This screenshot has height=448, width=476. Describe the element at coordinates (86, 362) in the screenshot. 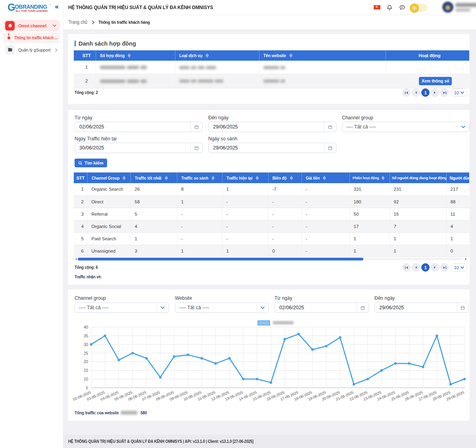

I see `svg-text: 20` at that location.